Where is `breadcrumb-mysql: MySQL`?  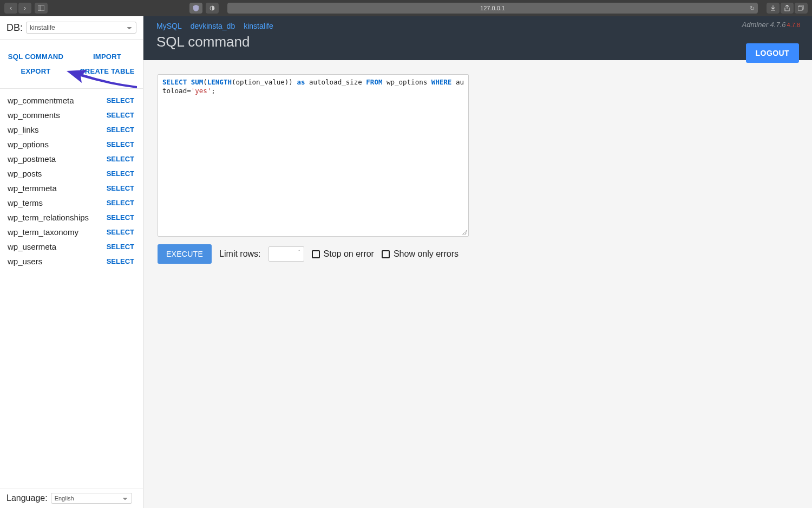
breadcrumb-mysql: MySQL is located at coordinates (169, 26).